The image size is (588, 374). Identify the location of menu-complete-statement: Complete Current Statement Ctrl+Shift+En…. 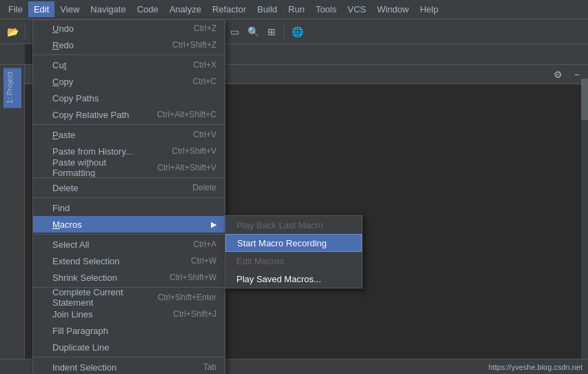
(129, 297).